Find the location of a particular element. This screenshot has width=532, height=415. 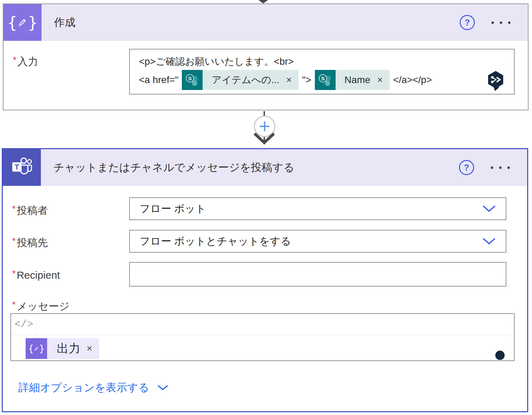

input-html-line2: <a href=" S アイテムへの... × "> is located at coordinates (285, 80).